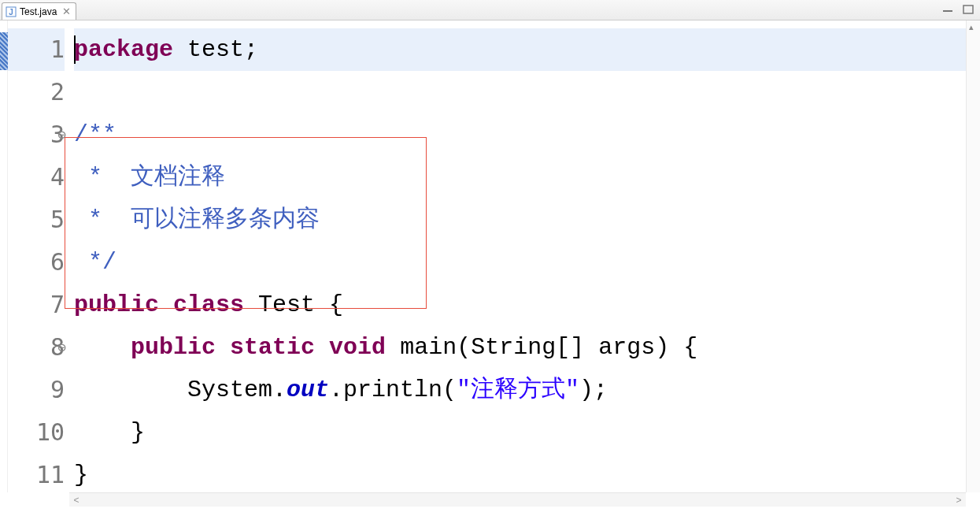 Image resolution: width=980 pixels, height=516 pixels. I want to click on scroll-left-button: <, so click(76, 500).